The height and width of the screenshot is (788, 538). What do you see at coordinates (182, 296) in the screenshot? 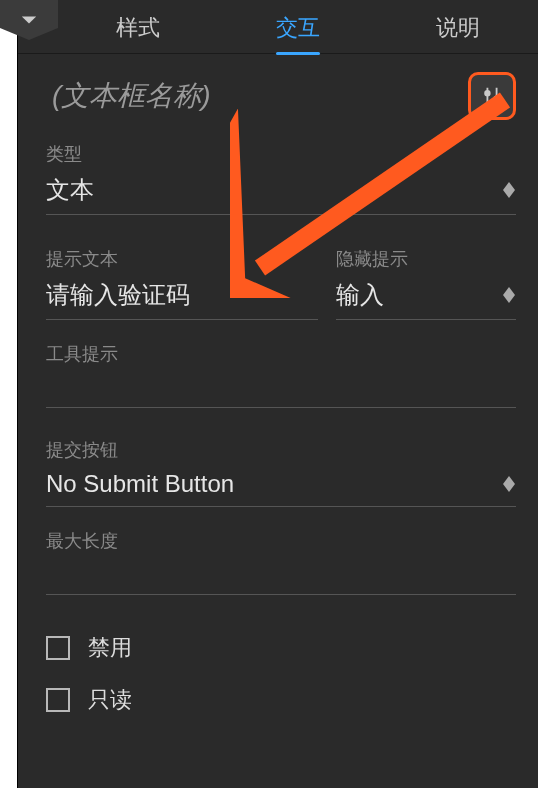
I see `hint-text-input: 请输入验证码` at bounding box center [182, 296].